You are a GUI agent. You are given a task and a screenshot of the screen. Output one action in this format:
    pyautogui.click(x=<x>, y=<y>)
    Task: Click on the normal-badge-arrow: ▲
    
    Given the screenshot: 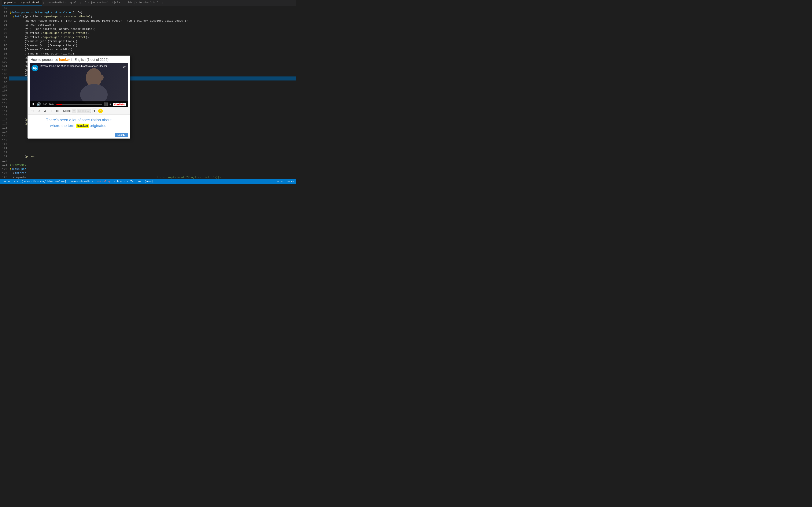 What is the action you would take?
    pyautogui.click(x=88, y=111)
    